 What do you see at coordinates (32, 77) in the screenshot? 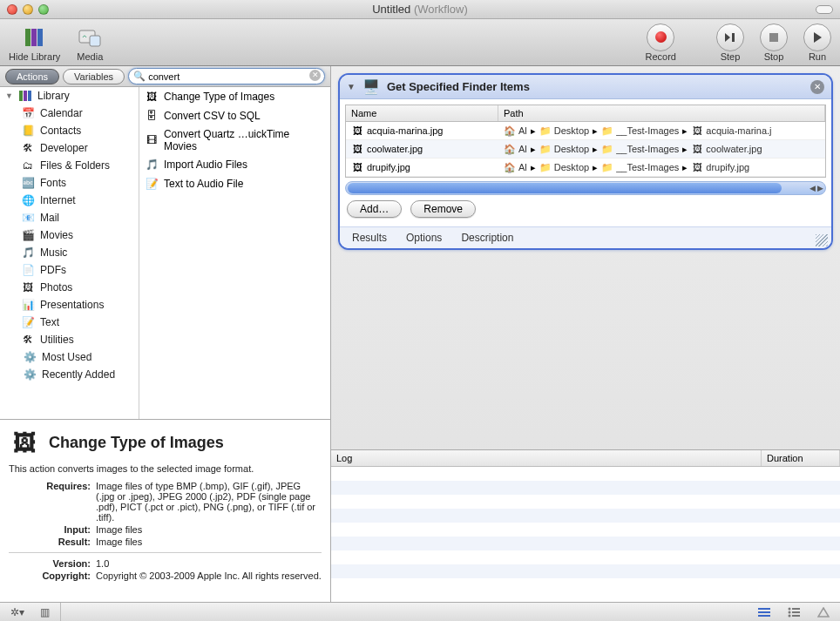
I see `tab-actions: Actions` at bounding box center [32, 77].